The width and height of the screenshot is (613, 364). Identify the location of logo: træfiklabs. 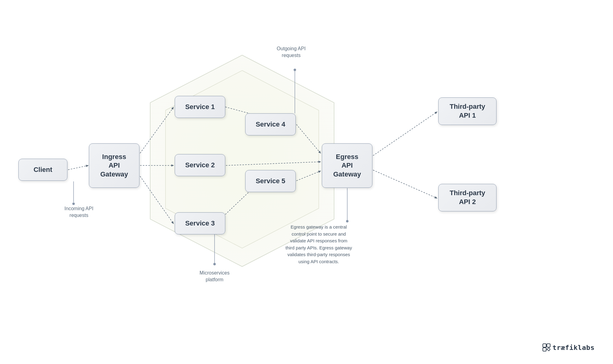
(568, 347).